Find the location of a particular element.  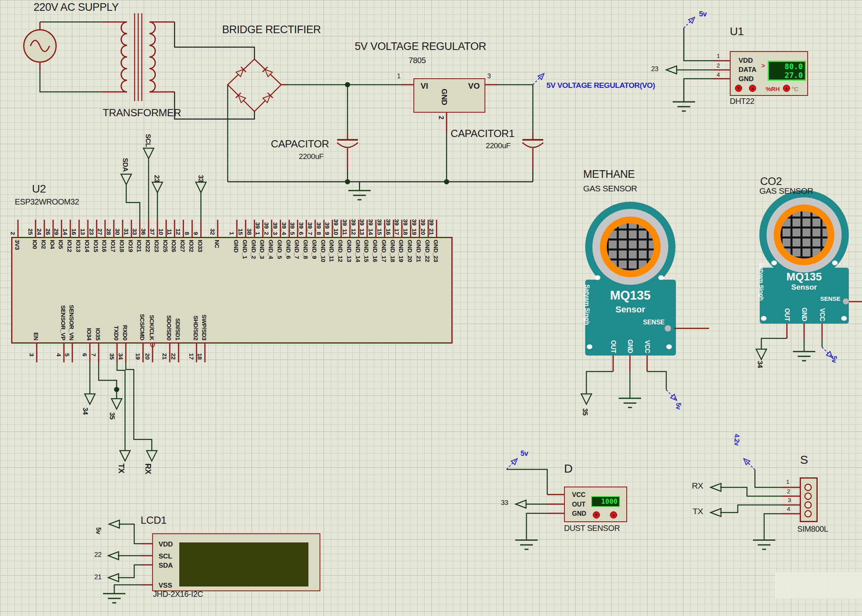

esp32-pin-number: 13 is located at coordinates (83, 232).